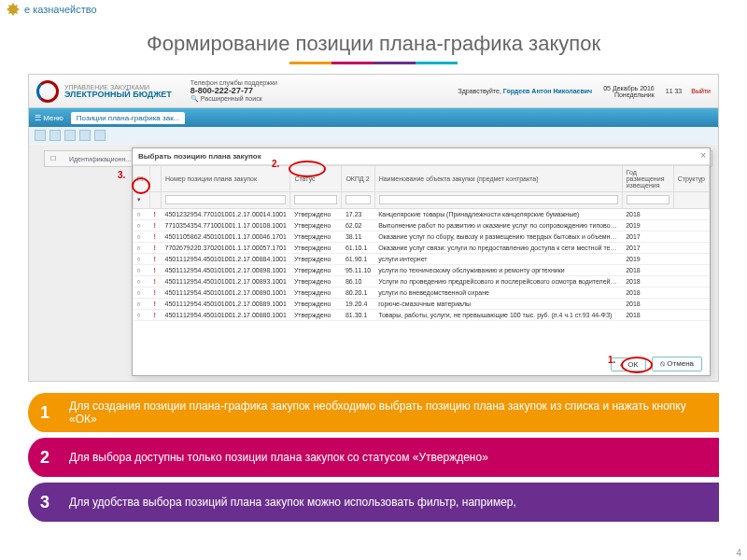  I want to click on eagle-logo, so click(13, 9).